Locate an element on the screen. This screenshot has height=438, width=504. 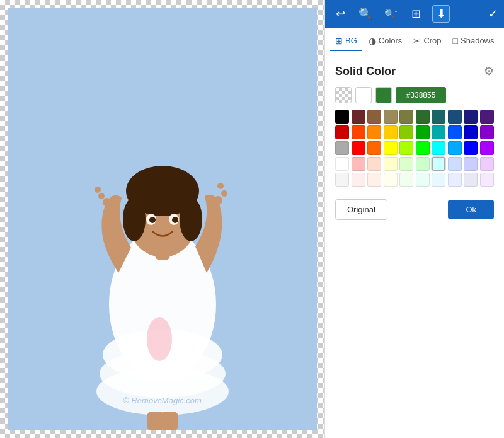
hex-input is located at coordinates (421, 95).